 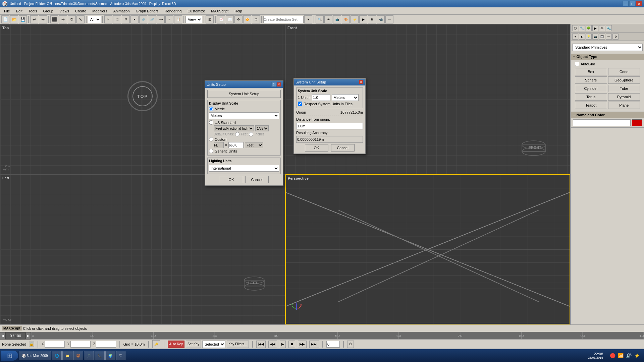 What do you see at coordinates (582, 28) in the screenshot?
I see `rp-modify-btn: 🔧` at bounding box center [582, 28].